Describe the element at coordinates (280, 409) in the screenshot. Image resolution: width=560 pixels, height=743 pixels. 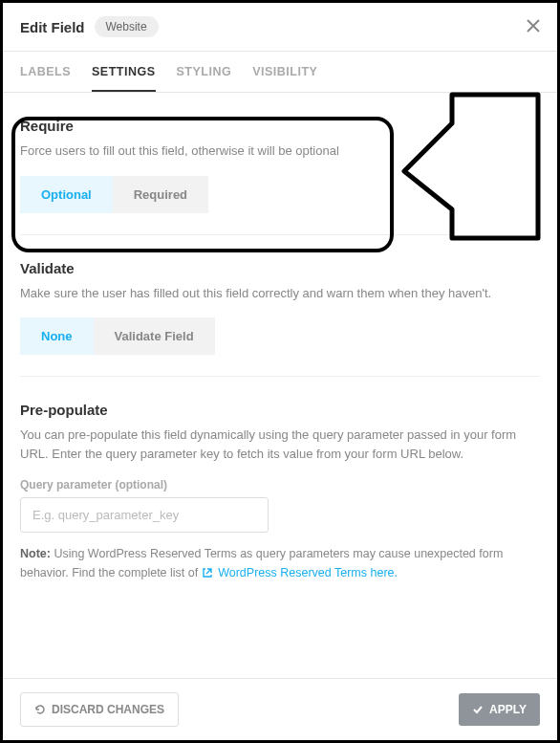
I see `prepopulate-title: Pre-populate` at that location.